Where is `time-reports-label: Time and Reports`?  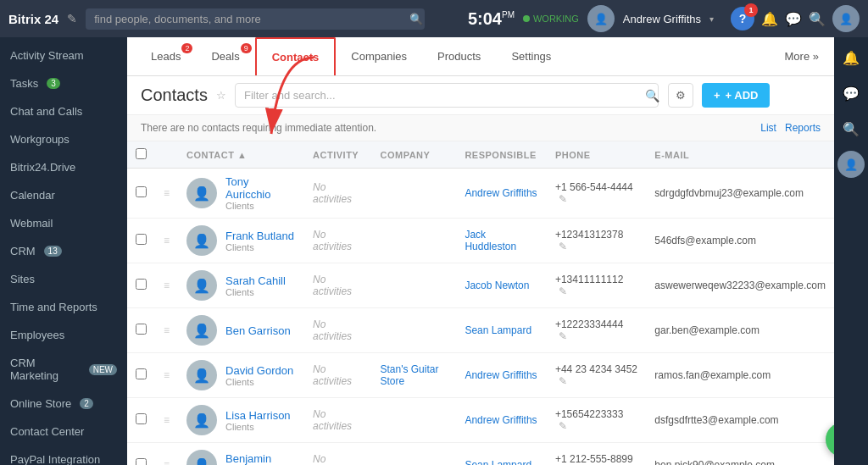 time-reports-label: Time and Reports is located at coordinates (54, 307).